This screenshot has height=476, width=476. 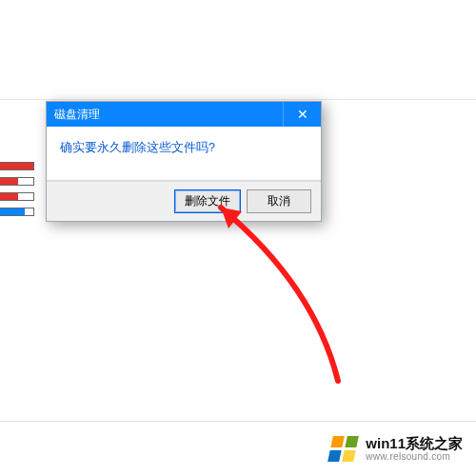 What do you see at coordinates (184, 153) in the screenshot?
I see `dialog-body: 确实要永久删除这些文件吗?` at bounding box center [184, 153].